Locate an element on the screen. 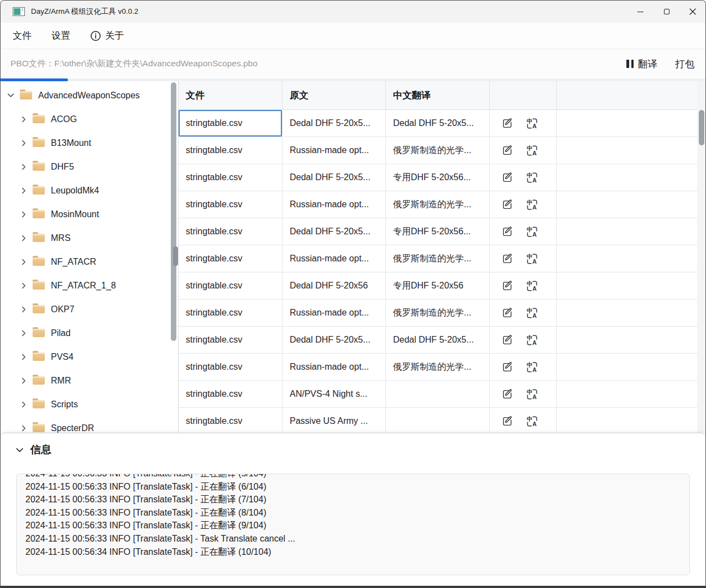 The width and height of the screenshot is (706, 588). maximize-button is located at coordinates (667, 12).